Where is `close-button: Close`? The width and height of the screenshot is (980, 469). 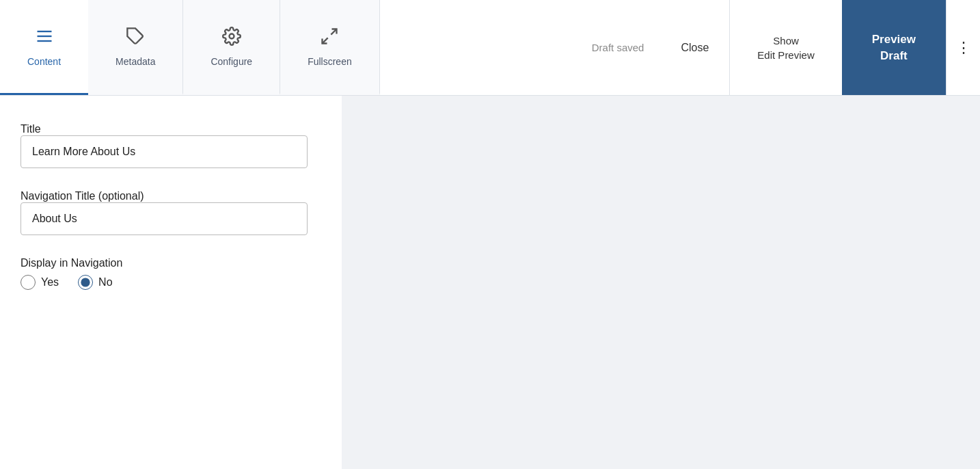
close-button: Close is located at coordinates (694, 48).